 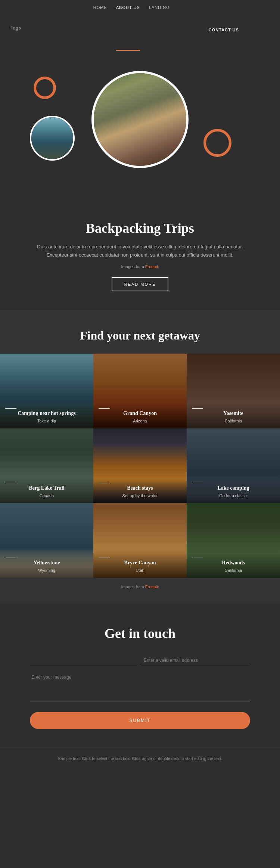 I want to click on redwoods-subtitle: California, so click(x=233, y=570).